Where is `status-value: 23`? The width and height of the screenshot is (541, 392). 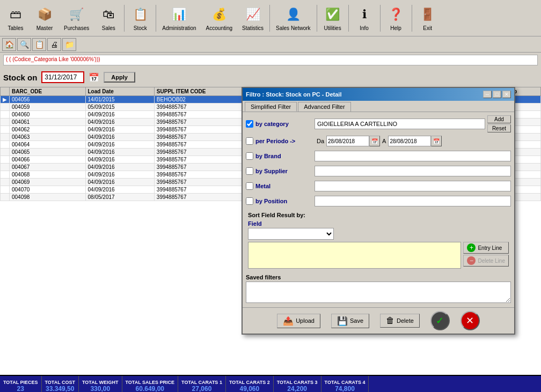 status-value: 23 is located at coordinates (20, 388).